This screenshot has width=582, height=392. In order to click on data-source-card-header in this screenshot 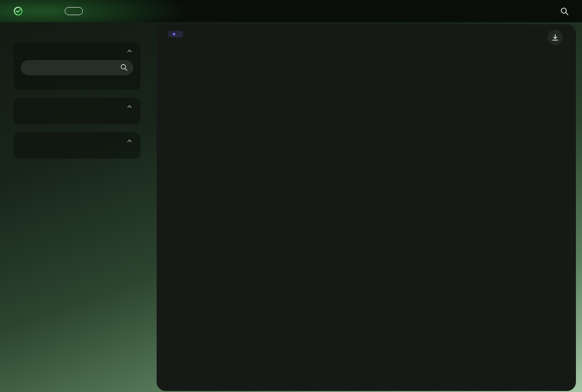, I will do `click(77, 141)`.